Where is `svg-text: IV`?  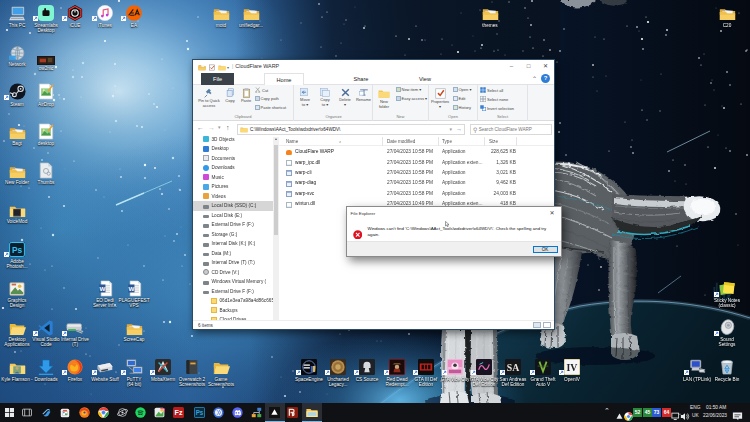 svg-text: IV is located at coordinates (572, 368).